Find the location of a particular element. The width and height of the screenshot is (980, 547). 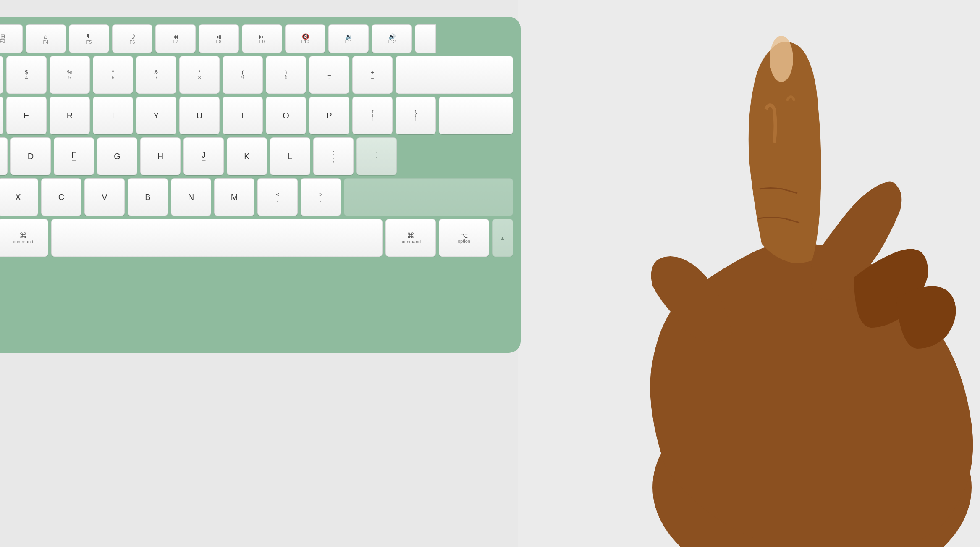

key-c: C is located at coordinates (61, 197).